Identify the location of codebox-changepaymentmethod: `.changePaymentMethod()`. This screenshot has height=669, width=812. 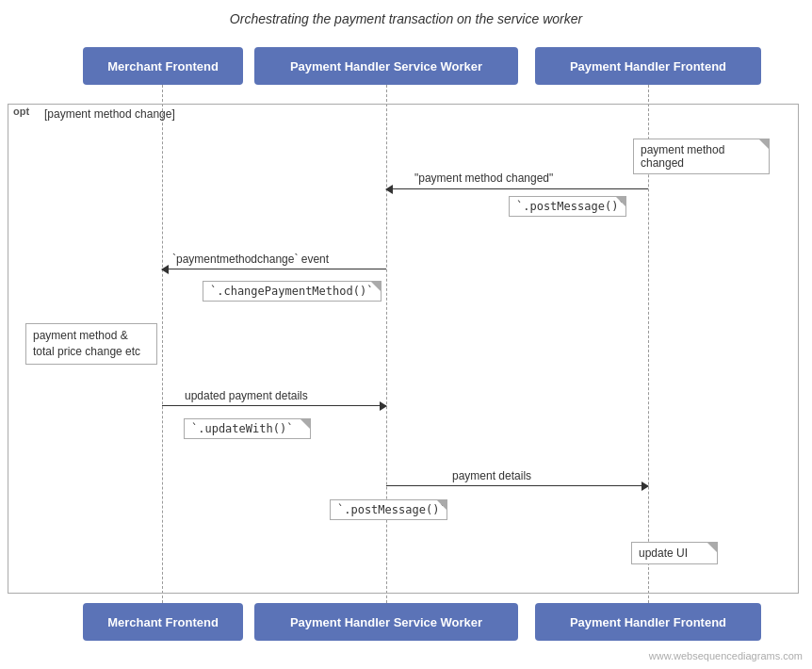
(292, 291).